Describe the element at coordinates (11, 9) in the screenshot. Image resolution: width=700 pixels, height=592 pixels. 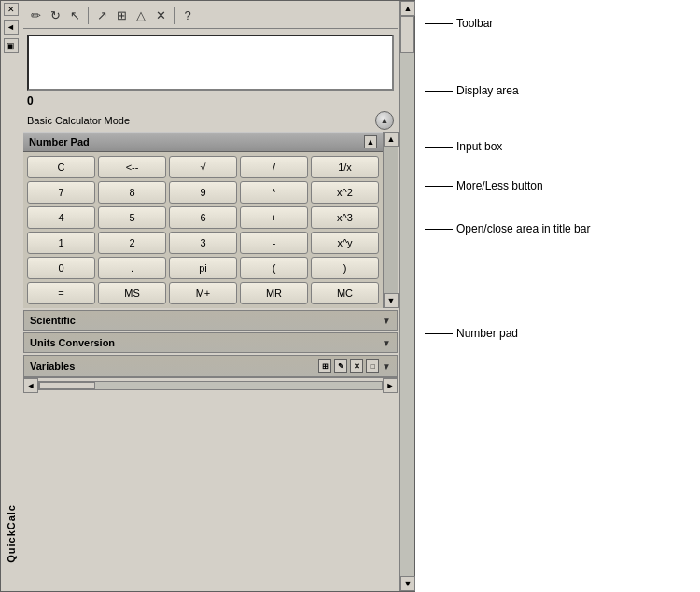
I see `close-btn: ✕` at that location.